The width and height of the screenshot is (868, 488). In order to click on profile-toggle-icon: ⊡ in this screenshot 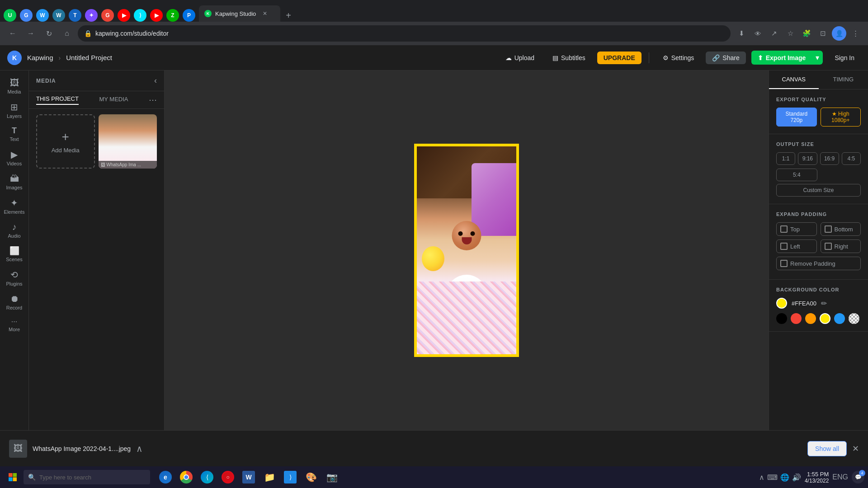, I will do `click(823, 33)`.